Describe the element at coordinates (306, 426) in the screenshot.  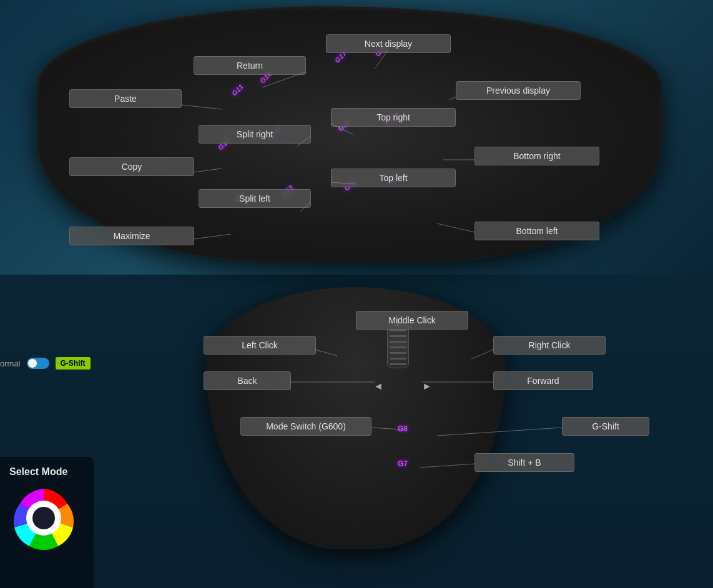
I see `mode-switch-button: Mode Switch (G600)` at that location.